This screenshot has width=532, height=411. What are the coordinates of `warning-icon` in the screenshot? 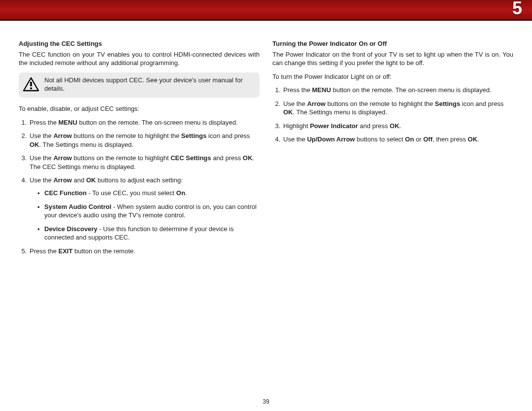 It's located at (31, 86).